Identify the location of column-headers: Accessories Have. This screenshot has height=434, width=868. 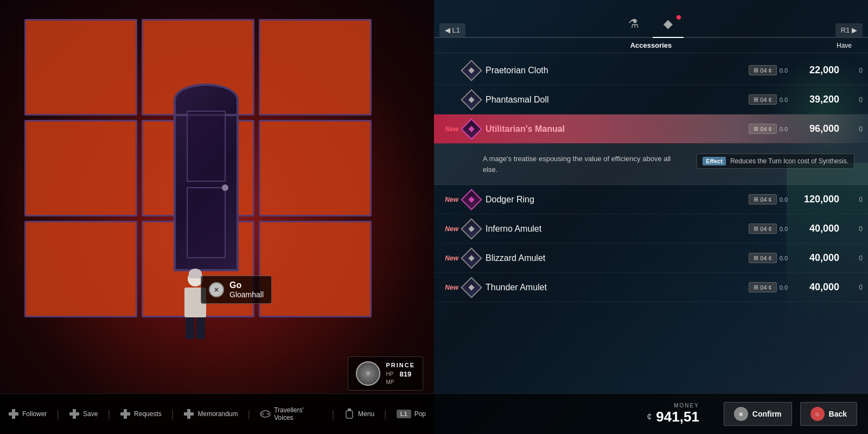
(651, 46).